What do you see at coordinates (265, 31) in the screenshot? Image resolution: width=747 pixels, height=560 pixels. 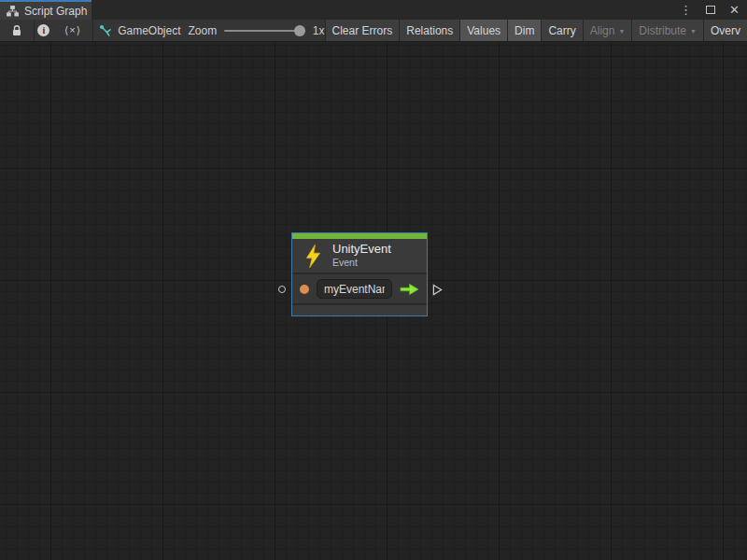 I see `zoom-slider-track-line` at bounding box center [265, 31].